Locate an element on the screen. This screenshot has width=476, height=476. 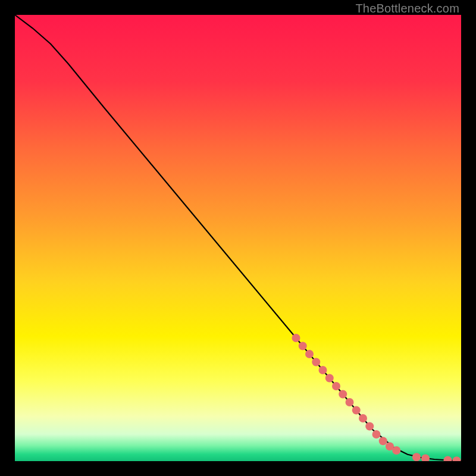
attribution-text: TheBottleneck.com is located at coordinates (407, 8).